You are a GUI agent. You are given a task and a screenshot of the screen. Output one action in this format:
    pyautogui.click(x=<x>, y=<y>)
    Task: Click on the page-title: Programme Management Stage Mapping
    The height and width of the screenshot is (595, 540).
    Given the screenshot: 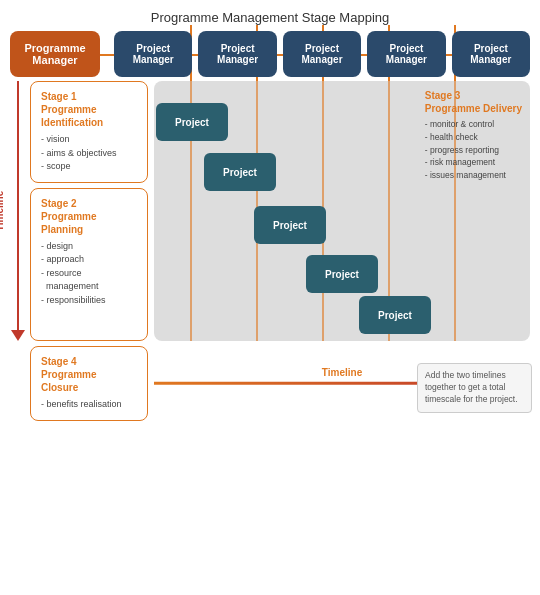 What is the action you would take?
    pyautogui.click(x=270, y=16)
    